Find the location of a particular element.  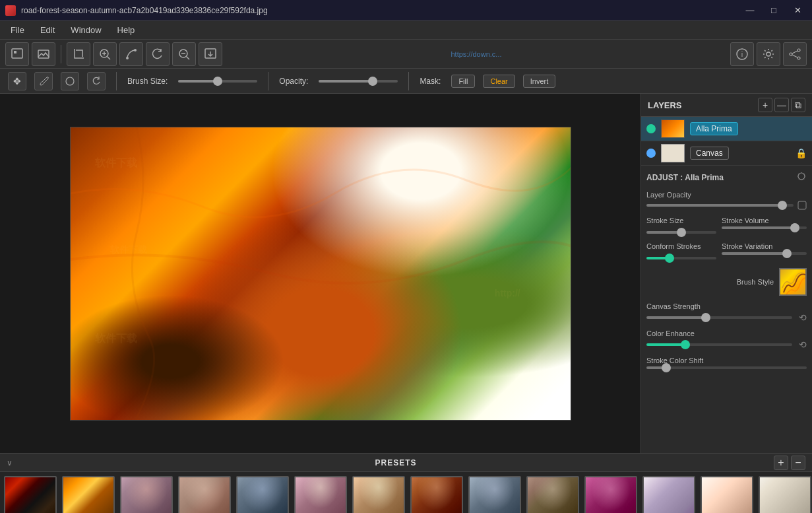

zoom-out-button is located at coordinates (184, 54).